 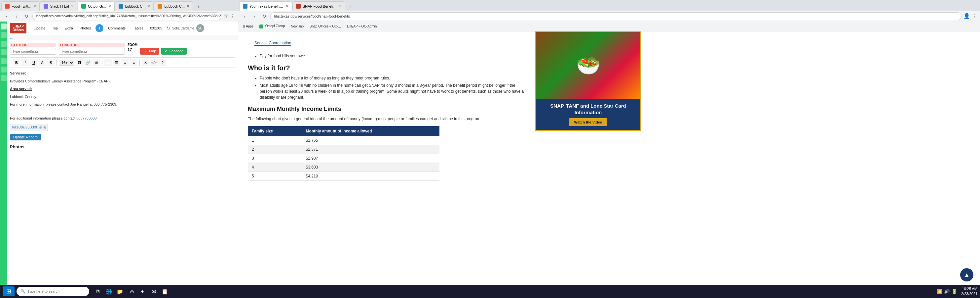 I want to click on chrome-icon: ●, so click(x=142, y=292).